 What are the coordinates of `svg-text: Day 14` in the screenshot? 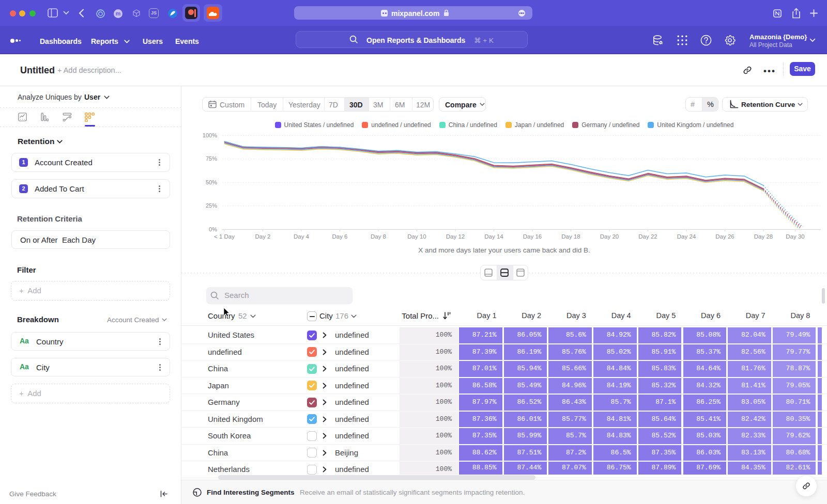 It's located at (494, 237).